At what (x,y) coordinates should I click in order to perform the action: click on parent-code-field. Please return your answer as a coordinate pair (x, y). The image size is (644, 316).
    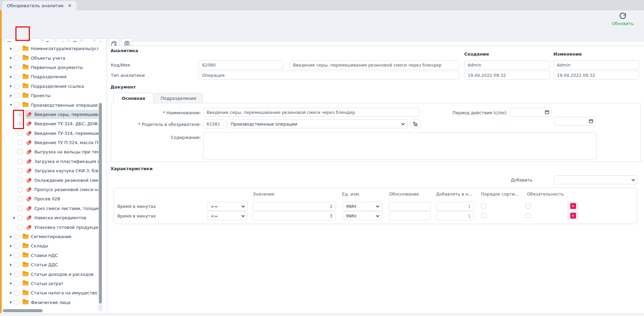
    Looking at the image, I should click on (214, 124).